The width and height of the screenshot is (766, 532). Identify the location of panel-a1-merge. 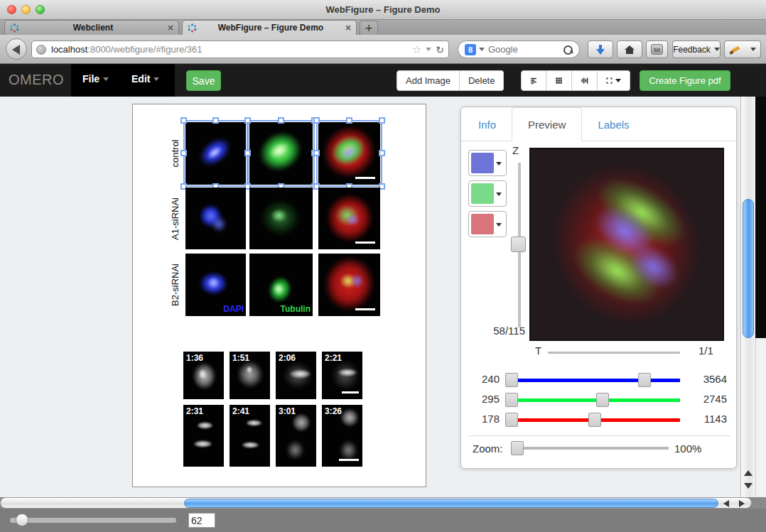
(350, 219).